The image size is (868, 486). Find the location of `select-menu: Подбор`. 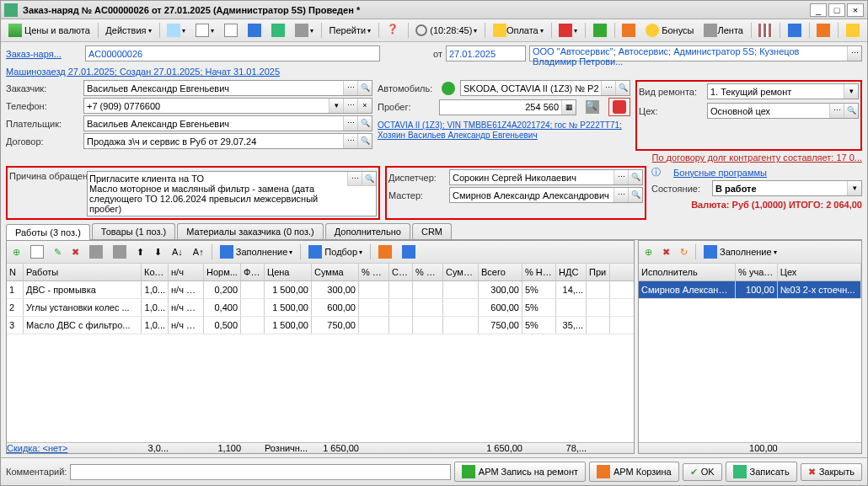

select-menu: Подбор is located at coordinates (335, 252).